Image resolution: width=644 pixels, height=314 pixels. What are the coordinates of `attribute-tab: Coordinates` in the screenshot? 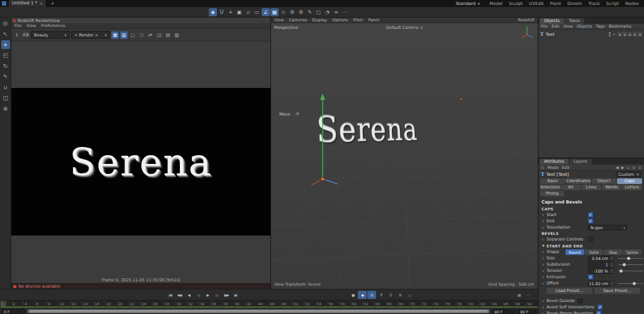 It's located at (579, 181).